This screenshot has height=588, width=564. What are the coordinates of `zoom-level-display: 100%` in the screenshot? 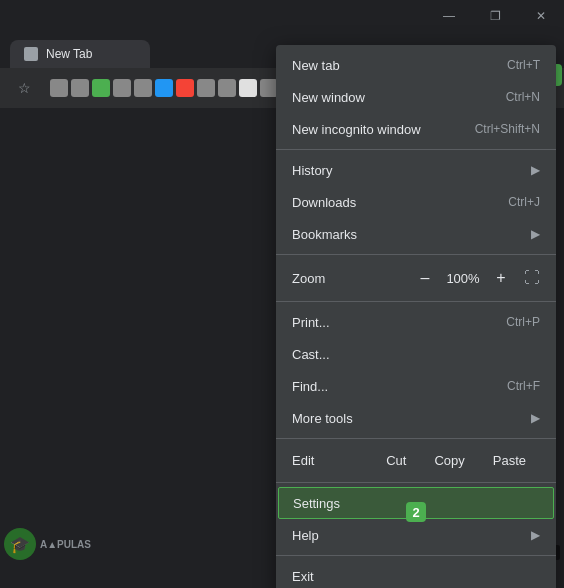 It's located at (463, 278).